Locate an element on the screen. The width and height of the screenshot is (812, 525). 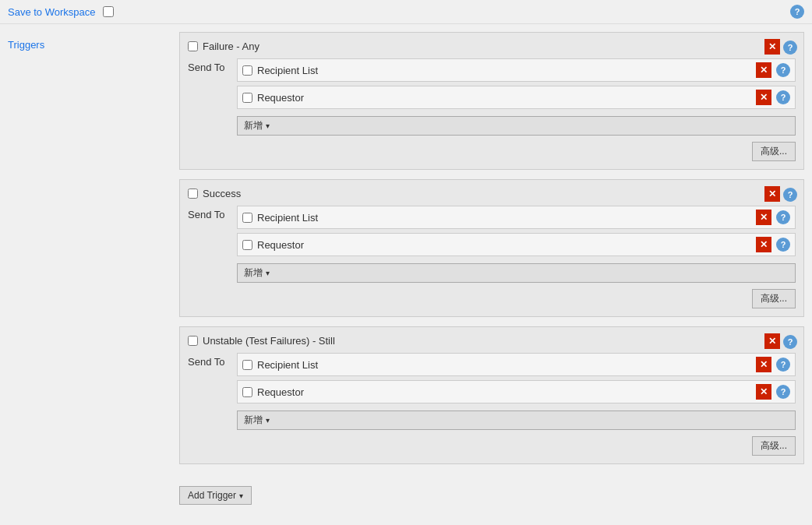
recipient-remove-button-success-0: ✕ is located at coordinates (764, 217).